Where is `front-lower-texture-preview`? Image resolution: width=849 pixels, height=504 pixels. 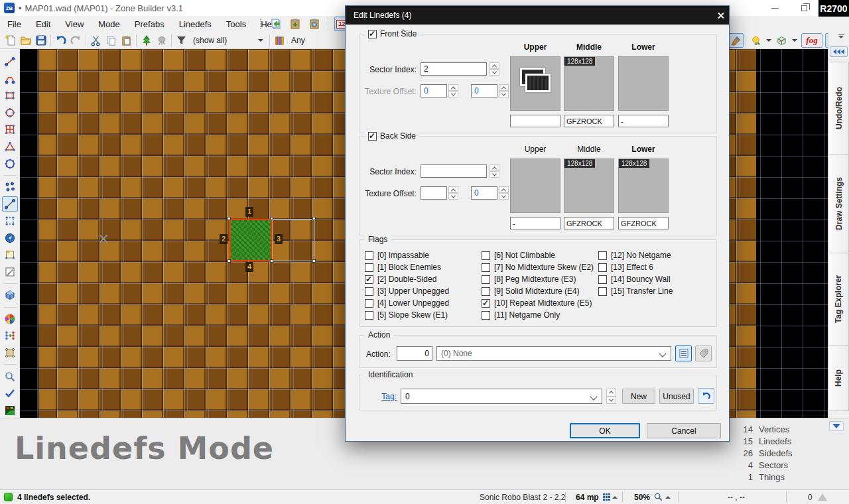 front-lower-texture-preview is located at coordinates (643, 84).